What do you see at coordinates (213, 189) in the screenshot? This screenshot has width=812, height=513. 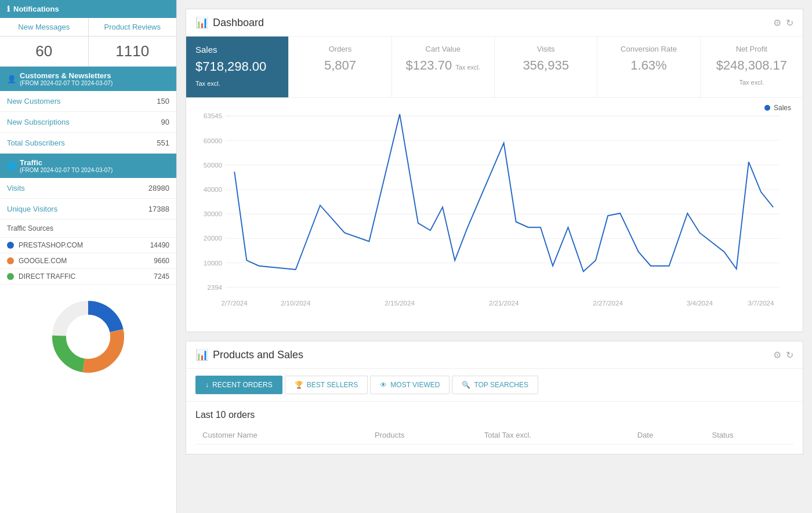 I see `svg-text: 40000` at bounding box center [213, 189].